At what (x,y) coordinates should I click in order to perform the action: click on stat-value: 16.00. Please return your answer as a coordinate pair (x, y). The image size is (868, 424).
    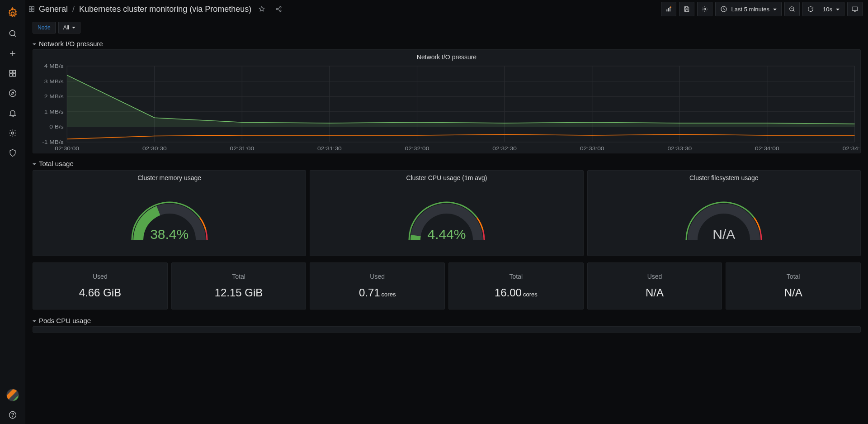
    Looking at the image, I should click on (508, 292).